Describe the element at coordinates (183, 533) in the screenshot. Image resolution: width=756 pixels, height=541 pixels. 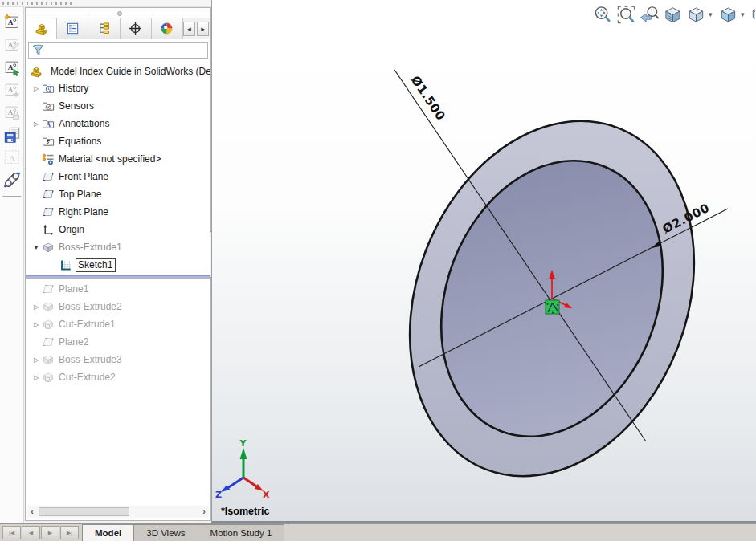
I see `doc-tabs: Model3D ViewsMotion Study 1` at that location.